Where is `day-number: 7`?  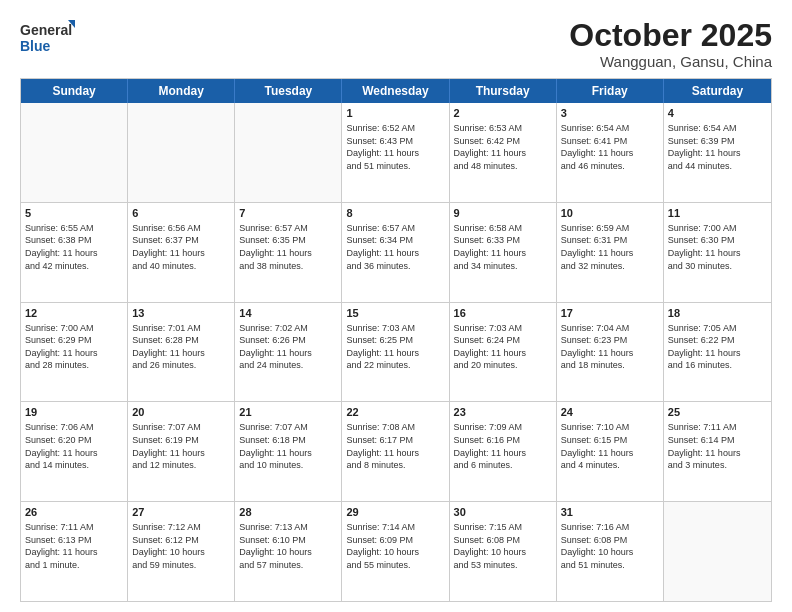 day-number: 7 is located at coordinates (288, 214).